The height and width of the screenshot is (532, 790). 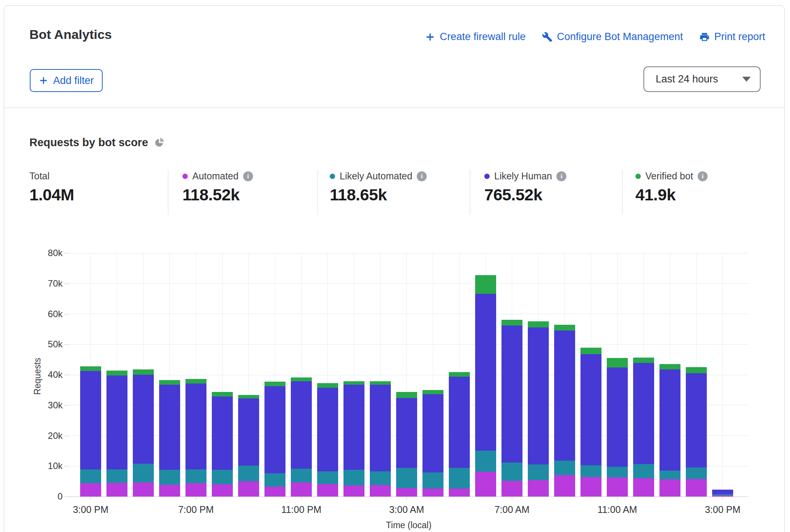 I want to click on action-label: Print report, so click(x=740, y=37).